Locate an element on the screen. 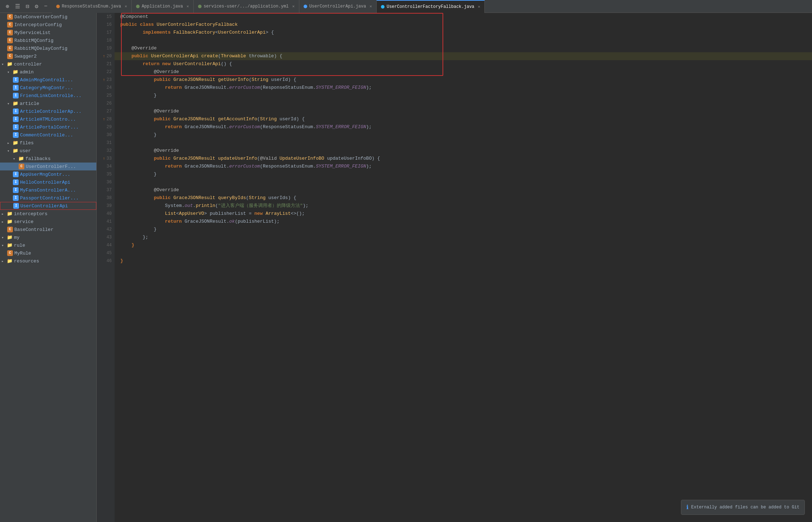 Image resolution: width=812 pixels, height=522 pixels. sidebar-item-AdminMngController: I AdminMngControll... is located at coordinates (48, 80).